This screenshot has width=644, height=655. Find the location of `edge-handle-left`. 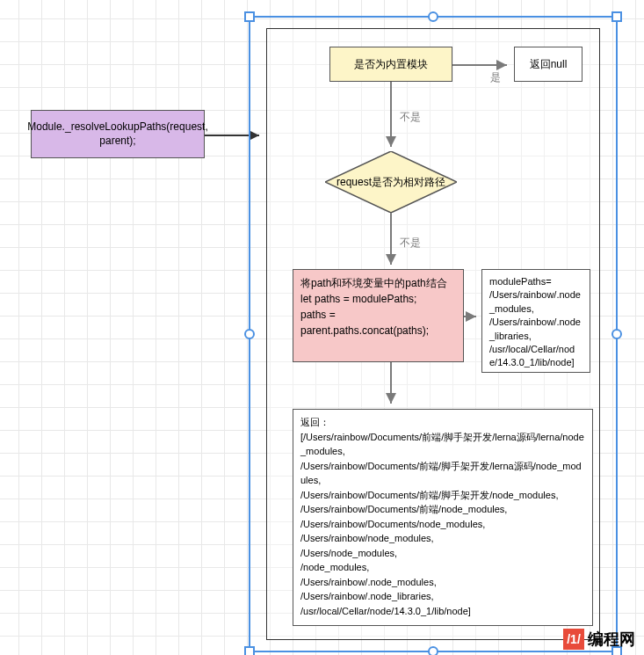

edge-handle-left is located at coordinates (250, 334).